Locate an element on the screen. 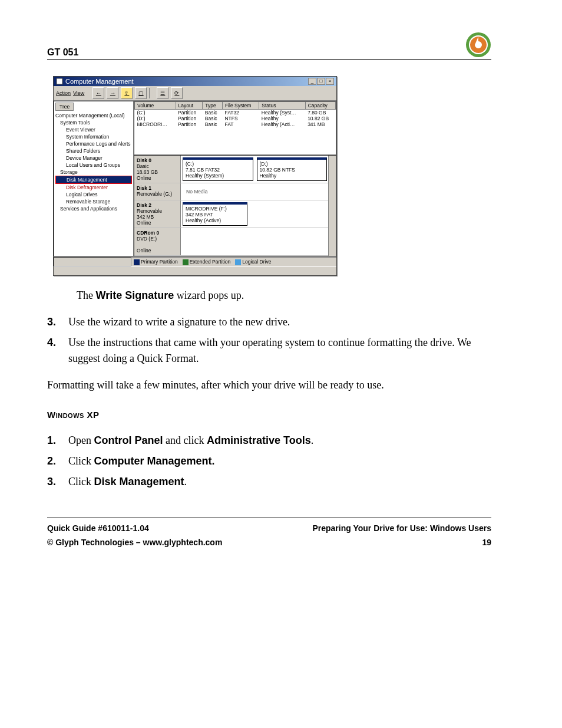  refresh-button: ⟳ is located at coordinates (177, 93).